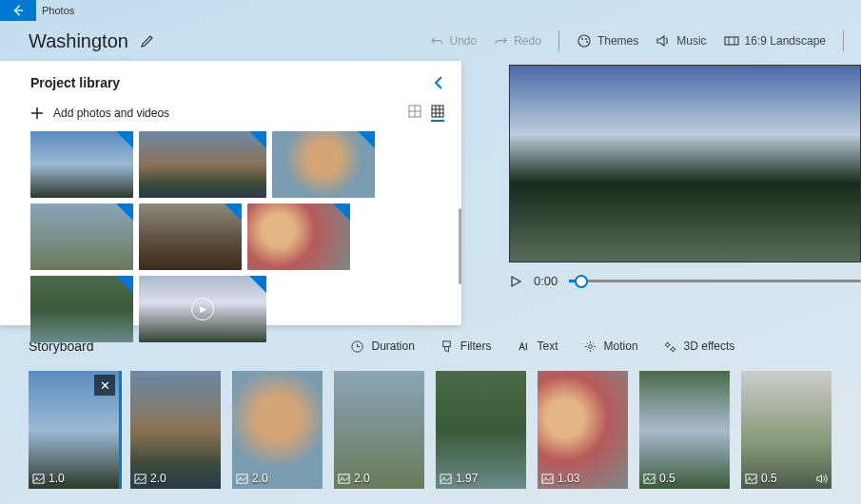 This screenshot has height=504, width=861. What do you see at coordinates (147, 41) in the screenshot?
I see `rename-button` at bounding box center [147, 41].